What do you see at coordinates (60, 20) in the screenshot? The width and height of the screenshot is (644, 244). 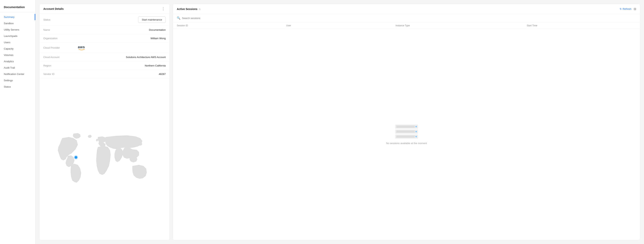 I see `status-label: Status` at bounding box center [60, 20].